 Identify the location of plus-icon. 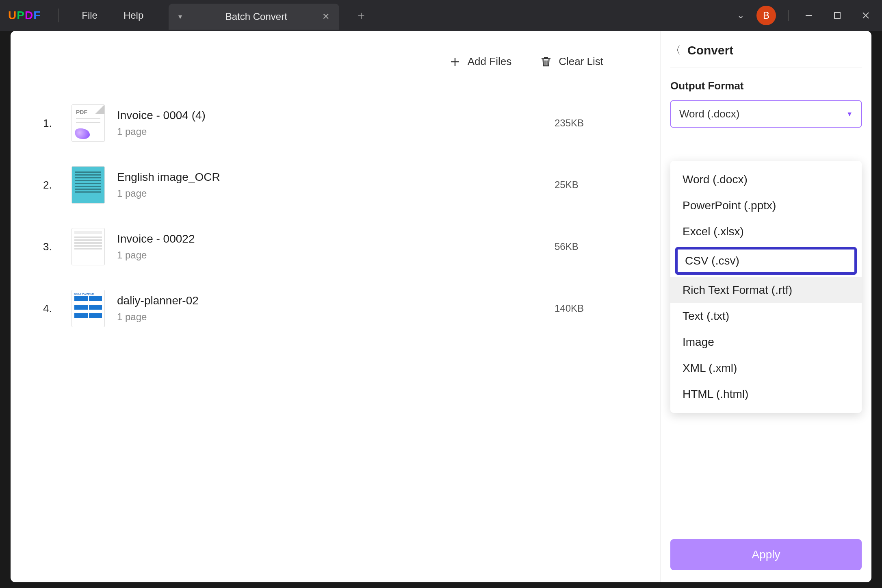
(455, 62).